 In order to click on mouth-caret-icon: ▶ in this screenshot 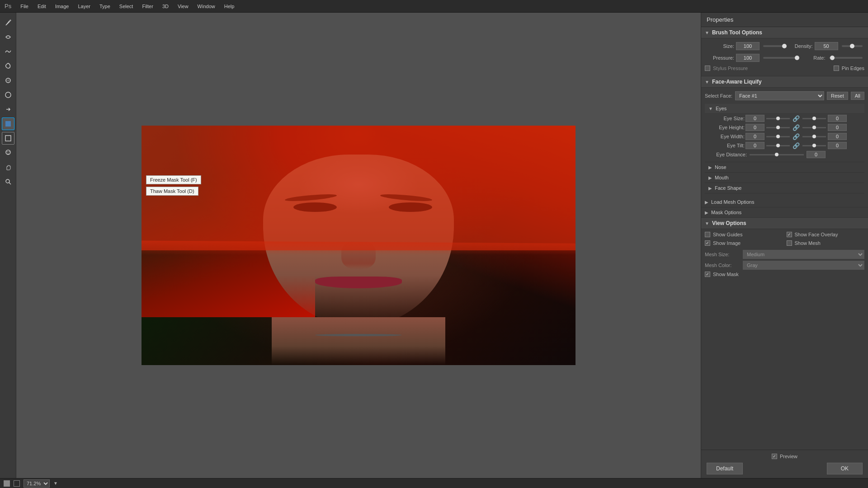, I will do `click(710, 178)`.